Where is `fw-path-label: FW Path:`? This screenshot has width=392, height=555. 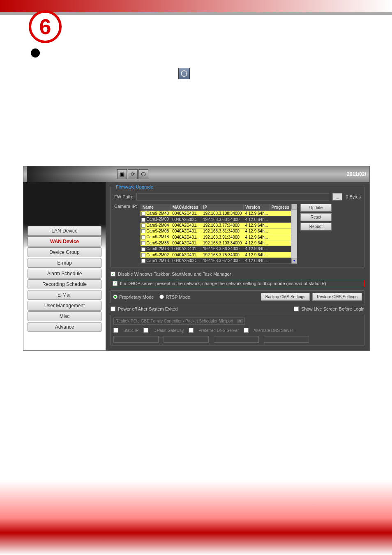 fw-path-label: FW Path: is located at coordinates (124, 197).